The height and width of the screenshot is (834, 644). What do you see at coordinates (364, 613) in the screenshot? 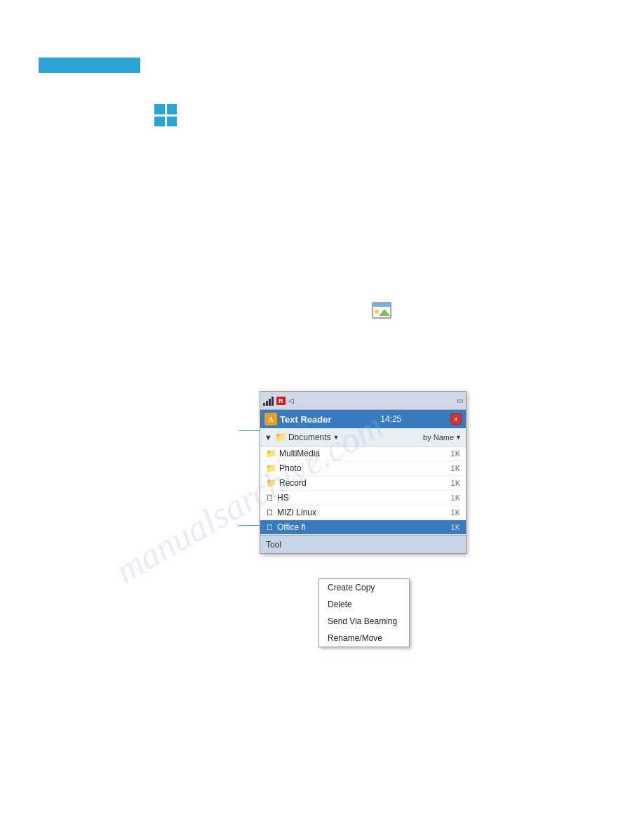
I see `context-menu: Create Copy Delete Send Via Beaming Rena…` at bounding box center [364, 613].